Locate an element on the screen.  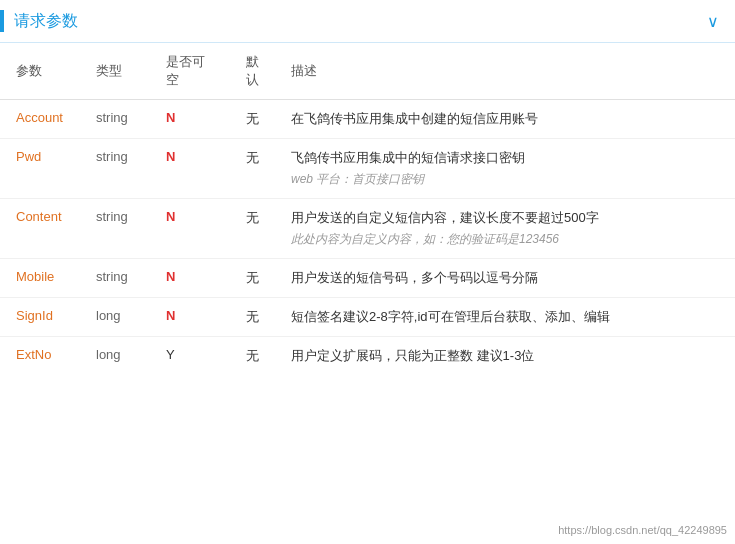
param-desc: 用户发送的短信号码，多个号码以逗号分隔 is located at coordinates (505, 278).